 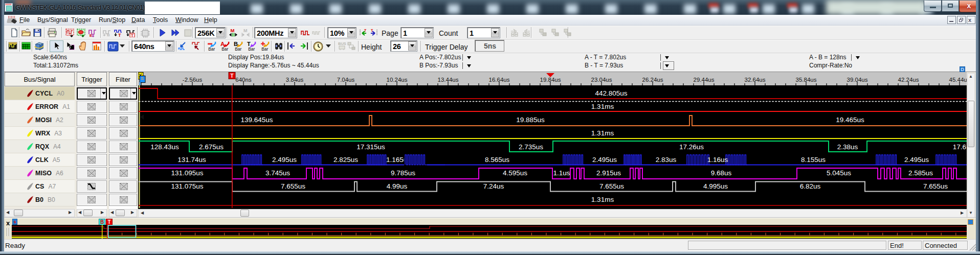 What do you see at coordinates (810, 186) in the screenshot?
I see `svg-text: 6.82us` at bounding box center [810, 186].